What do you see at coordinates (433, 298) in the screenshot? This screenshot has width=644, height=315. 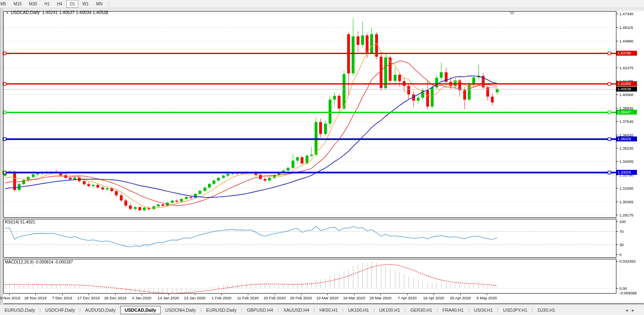 I see `date-label: 16 Apr 2020` at bounding box center [433, 298].